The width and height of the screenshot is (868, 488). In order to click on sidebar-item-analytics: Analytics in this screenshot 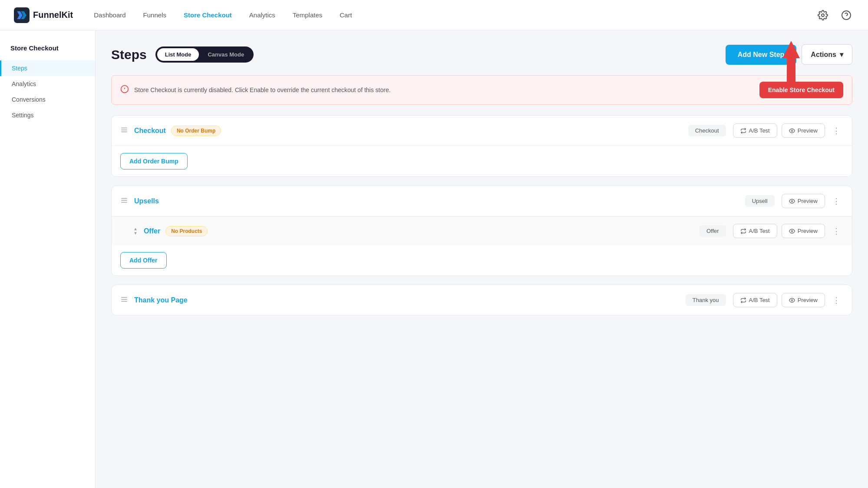, I will do `click(48, 84)`.